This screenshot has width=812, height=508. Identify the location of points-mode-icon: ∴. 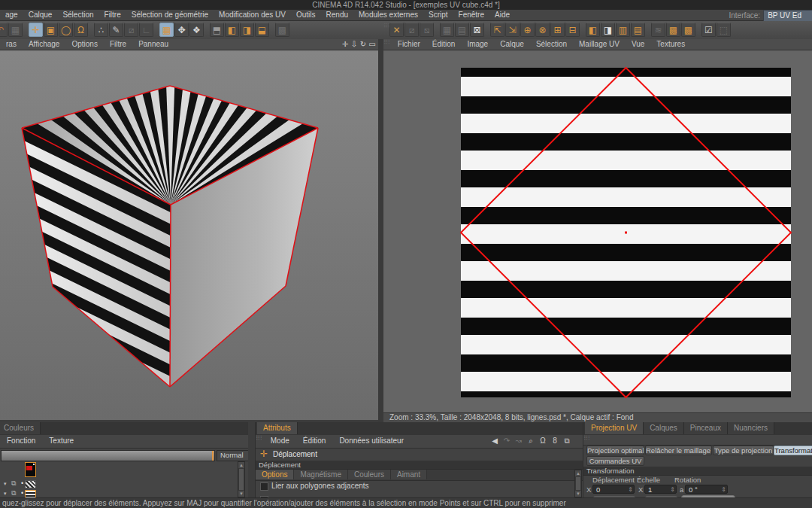
(101, 30).